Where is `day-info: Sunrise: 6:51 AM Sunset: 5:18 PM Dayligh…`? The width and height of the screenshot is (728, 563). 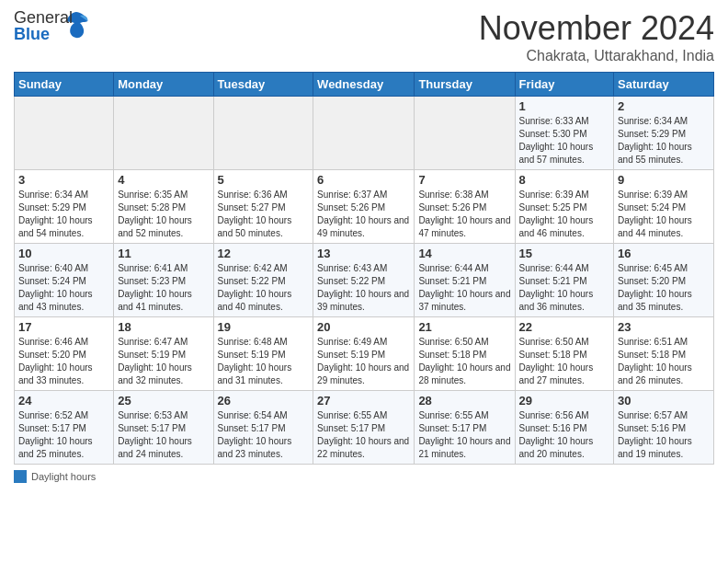 day-info: Sunrise: 6:51 AM Sunset: 5:18 PM Dayligh… is located at coordinates (664, 362).